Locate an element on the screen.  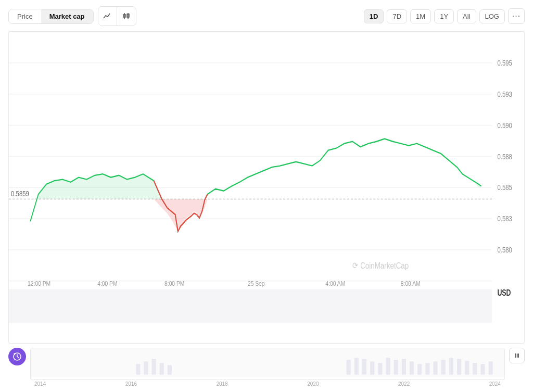
year-2016: 2016 is located at coordinates (131, 384).